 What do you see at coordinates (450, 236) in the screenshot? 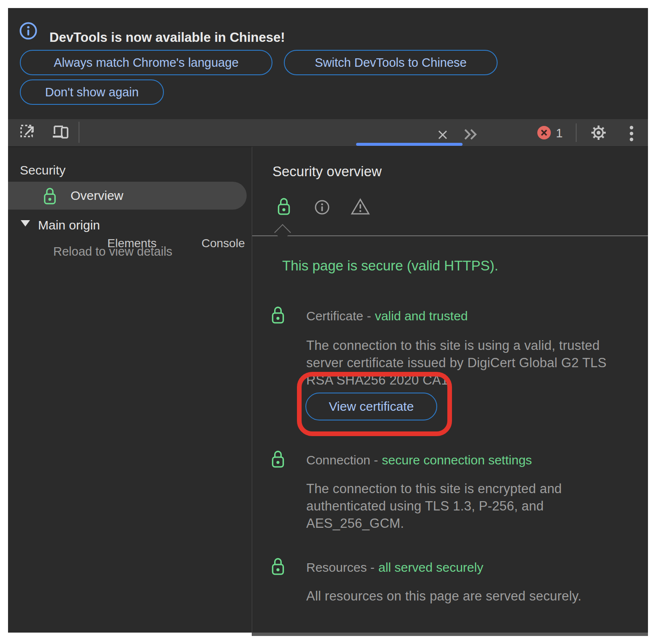
I see `section-divider` at bounding box center [450, 236].